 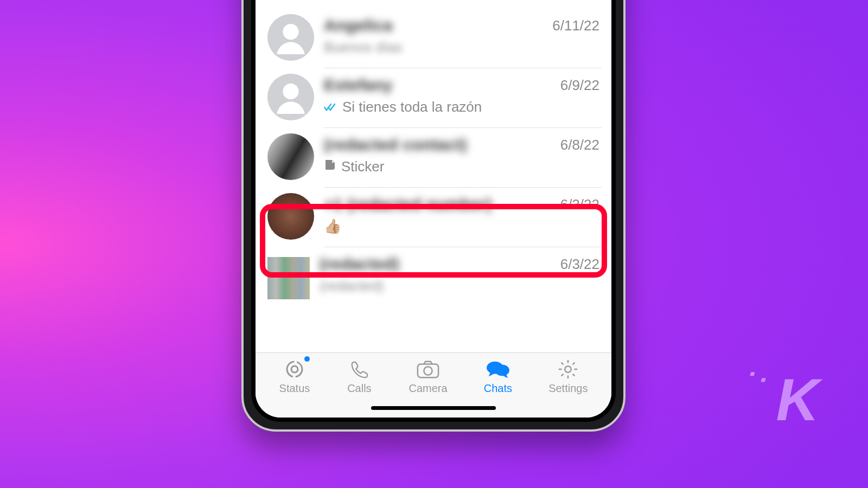 I want to click on status-ring-icon, so click(x=295, y=369).